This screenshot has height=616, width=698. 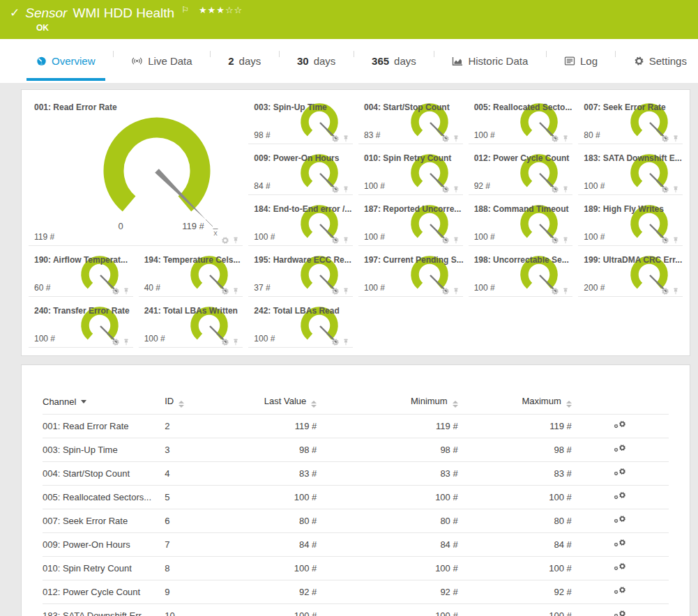 What do you see at coordinates (356, 592) in the screenshot?
I see `table-row: 012: Power Cycle Count 9 92 # 92 # 92 #` at bounding box center [356, 592].